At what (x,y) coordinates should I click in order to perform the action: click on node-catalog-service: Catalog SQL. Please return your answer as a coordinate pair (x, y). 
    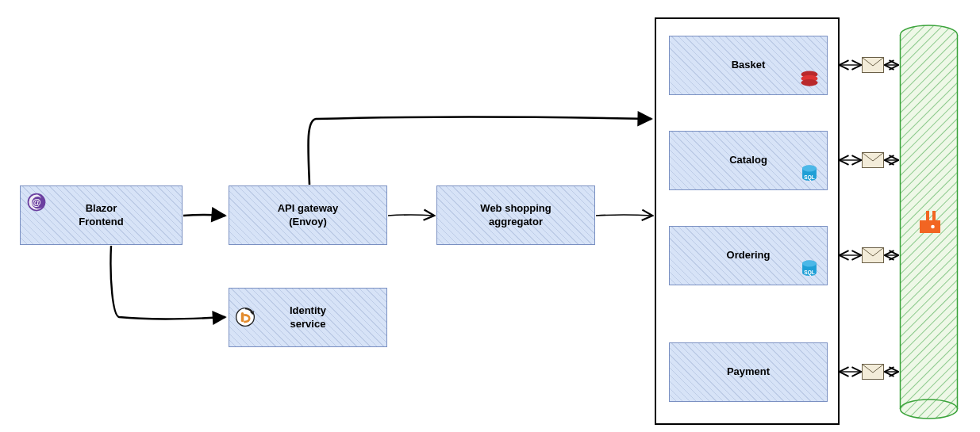
    Looking at the image, I should click on (748, 160).